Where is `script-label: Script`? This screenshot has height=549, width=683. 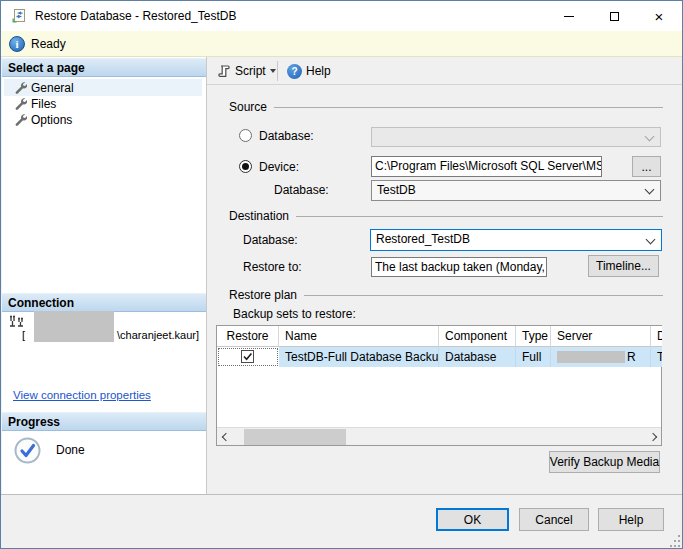 script-label: Script is located at coordinates (250, 71).